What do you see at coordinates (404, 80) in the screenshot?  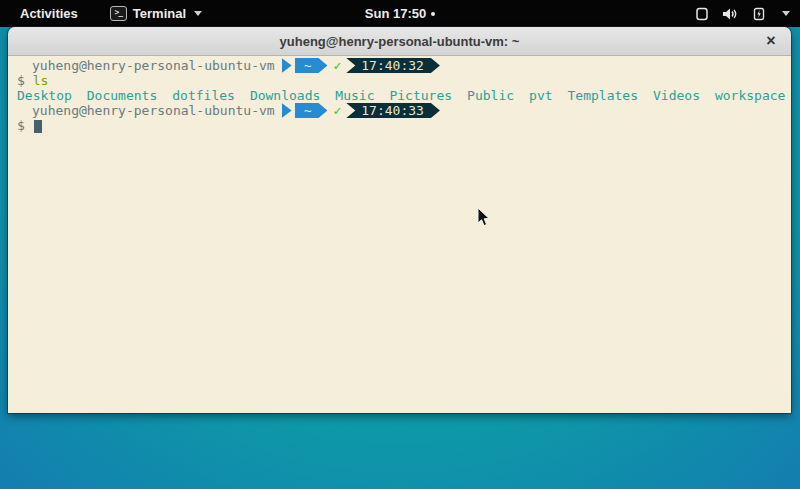 I see `command-line: $ ls` at bounding box center [404, 80].